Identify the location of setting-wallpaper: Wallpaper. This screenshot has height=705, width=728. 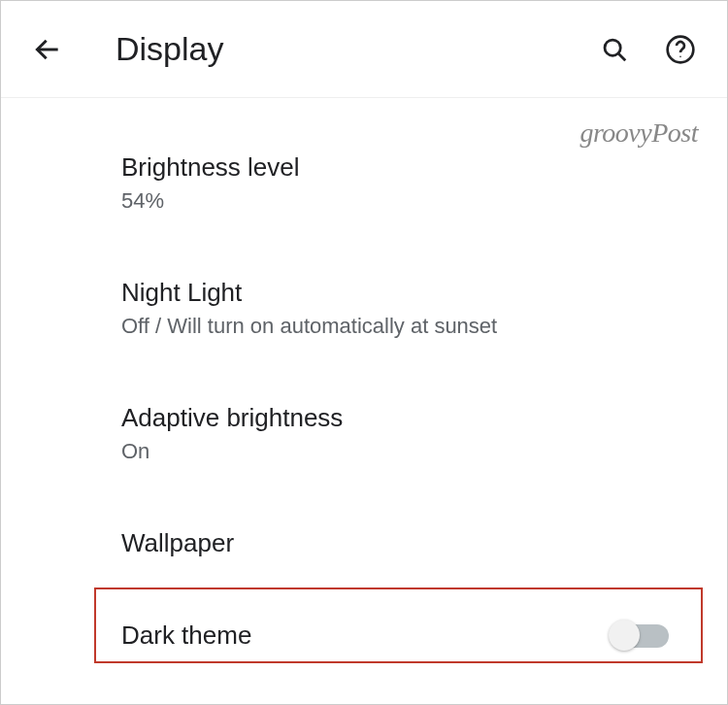
(405, 546).